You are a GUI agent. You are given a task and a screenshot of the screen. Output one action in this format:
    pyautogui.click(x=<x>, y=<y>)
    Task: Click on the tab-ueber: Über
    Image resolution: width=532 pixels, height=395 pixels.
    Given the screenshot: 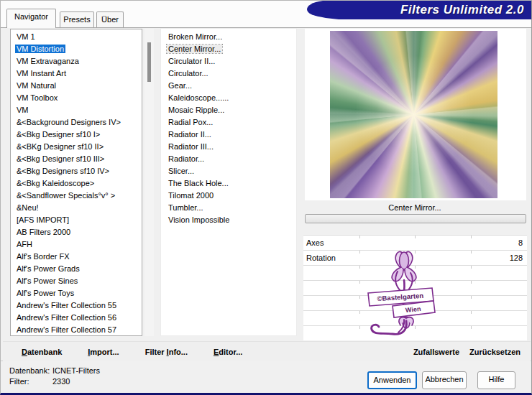 What is the action you would take?
    pyautogui.click(x=110, y=20)
    